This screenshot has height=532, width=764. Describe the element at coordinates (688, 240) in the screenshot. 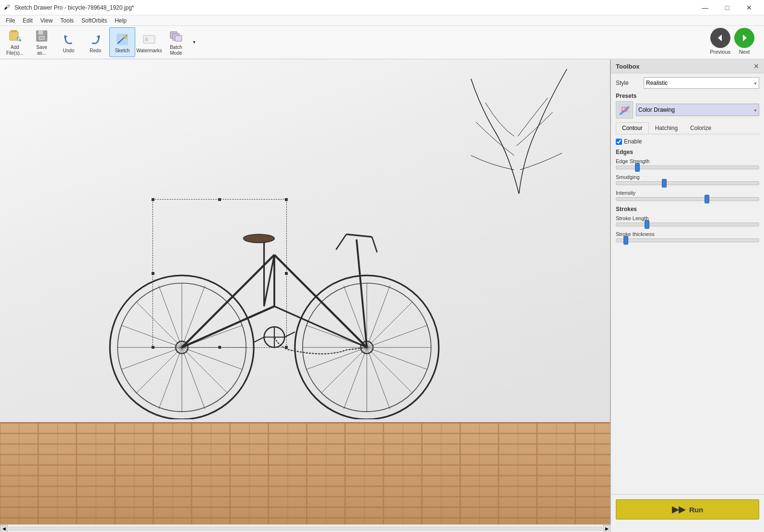

I see `stroke-thickness-slider` at that location.